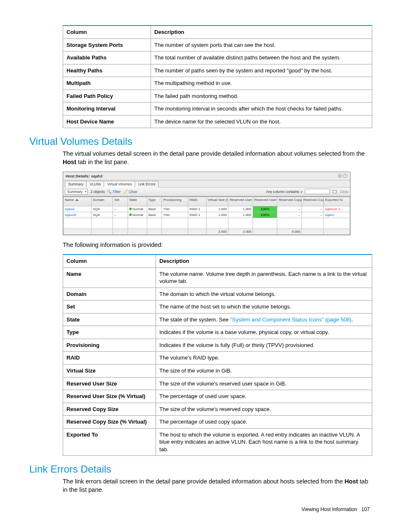 Image resolution: width=399 pixels, height=532 pixels. Describe the element at coordinates (241, 201) in the screenshot. I see `grid-header: Reserved User Size (GiB)` at that location.